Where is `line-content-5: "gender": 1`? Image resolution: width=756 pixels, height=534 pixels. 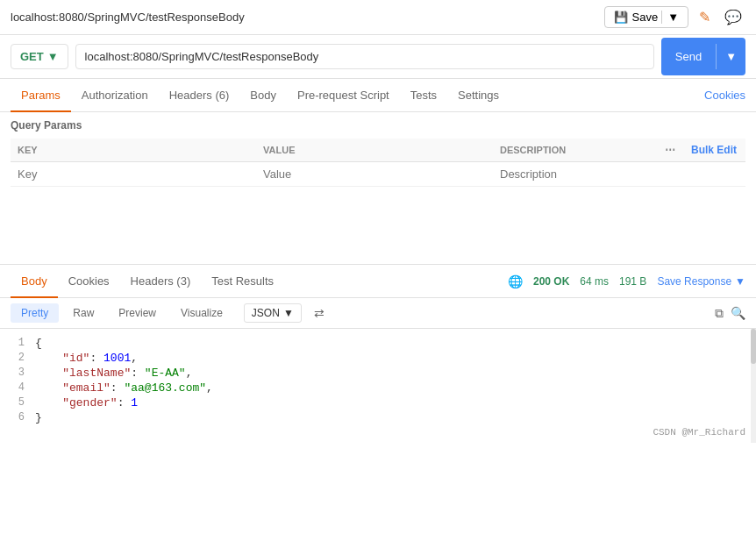
line-content-5: "gender": 1 is located at coordinates (396, 403).